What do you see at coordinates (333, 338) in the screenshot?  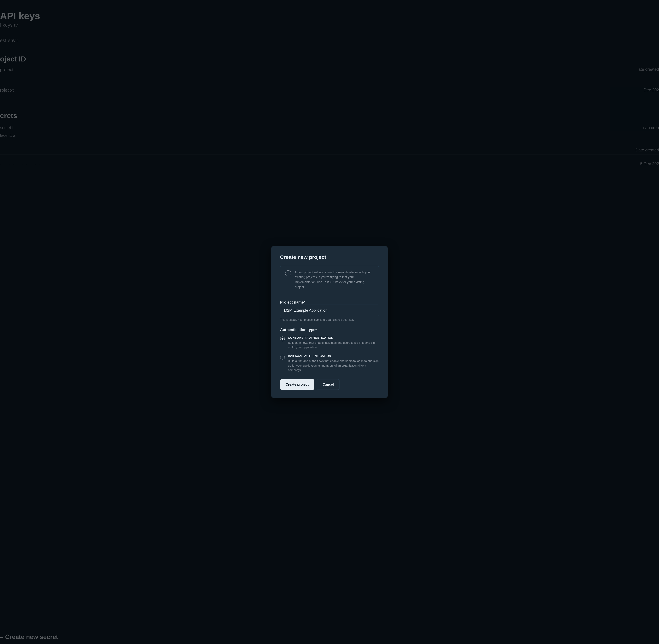 I see `radio-title-consumer: CONSUMER AUTHENTICATION` at bounding box center [333, 338].